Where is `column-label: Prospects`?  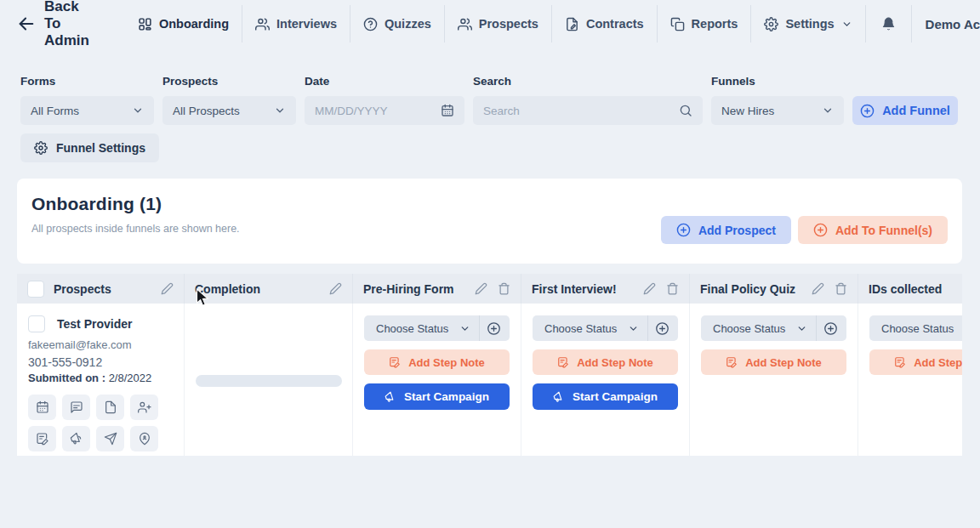
column-label: Prospects is located at coordinates (83, 289).